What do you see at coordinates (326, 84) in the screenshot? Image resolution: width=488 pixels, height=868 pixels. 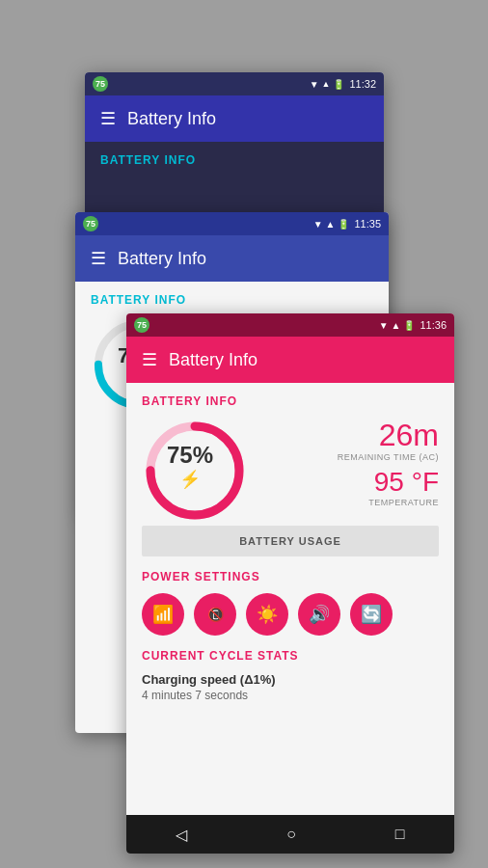 I see `wifi-icon: ▲` at bounding box center [326, 84].